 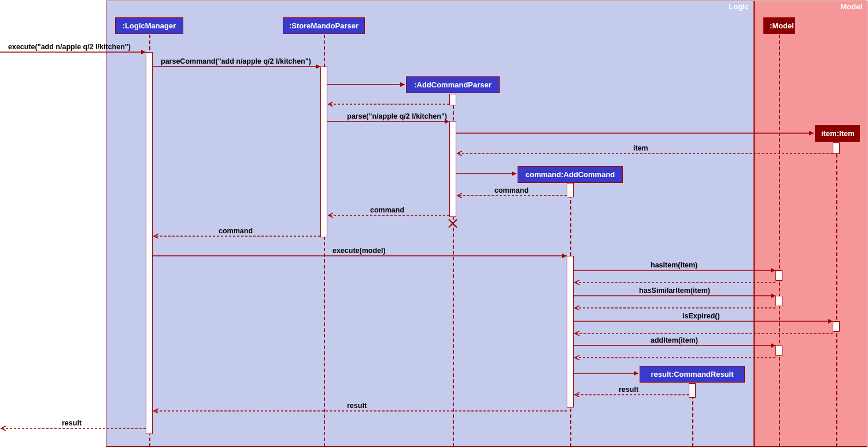 What do you see at coordinates (511, 190) in the screenshot?
I see `msg-command-1: command` at bounding box center [511, 190].